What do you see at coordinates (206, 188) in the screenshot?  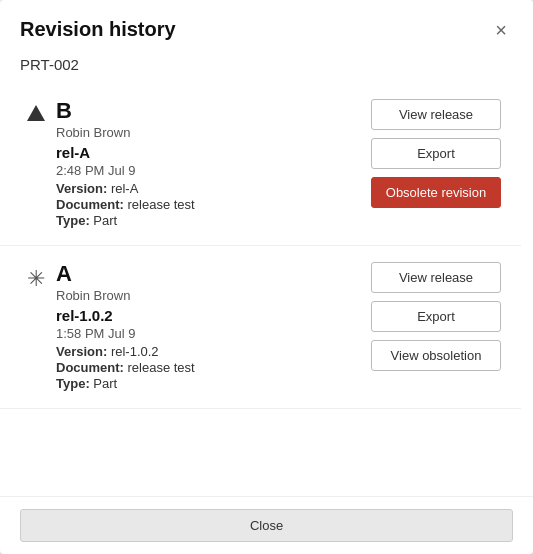 I see `revision-version: Version: rel-A` at bounding box center [206, 188].